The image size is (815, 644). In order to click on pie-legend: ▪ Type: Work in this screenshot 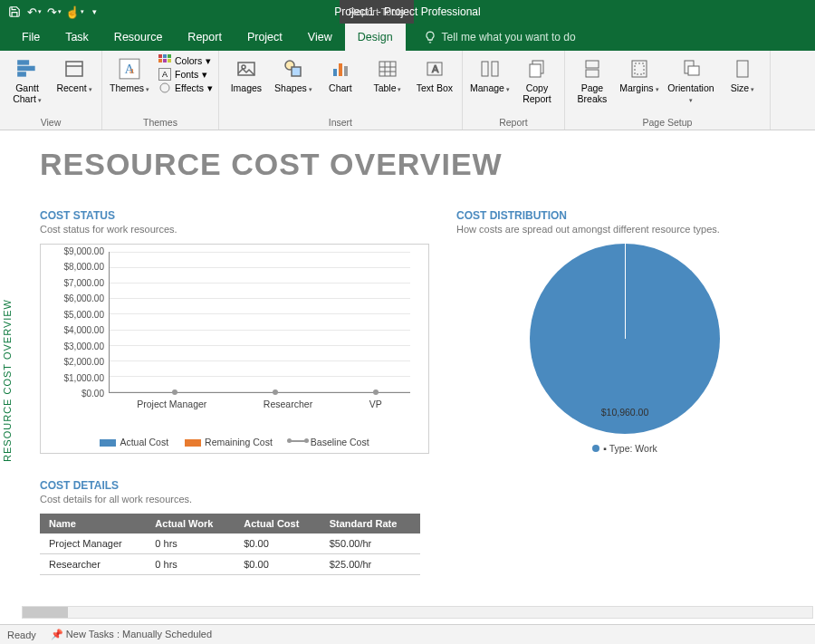, I will do `click(625, 448)`.